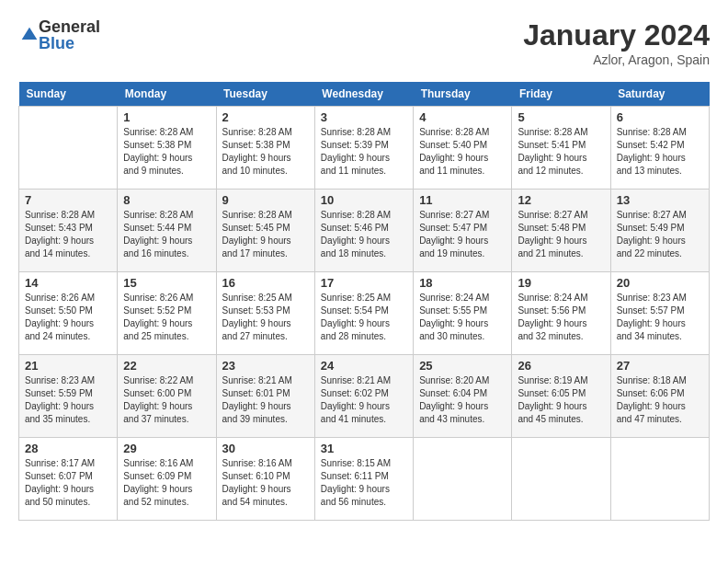 The image size is (728, 563). Describe the element at coordinates (265, 314) in the screenshot. I see `calendar-cell: 16Sunrise: 8:25 AM Sunset: 5:53 PM Dayli…` at that location.